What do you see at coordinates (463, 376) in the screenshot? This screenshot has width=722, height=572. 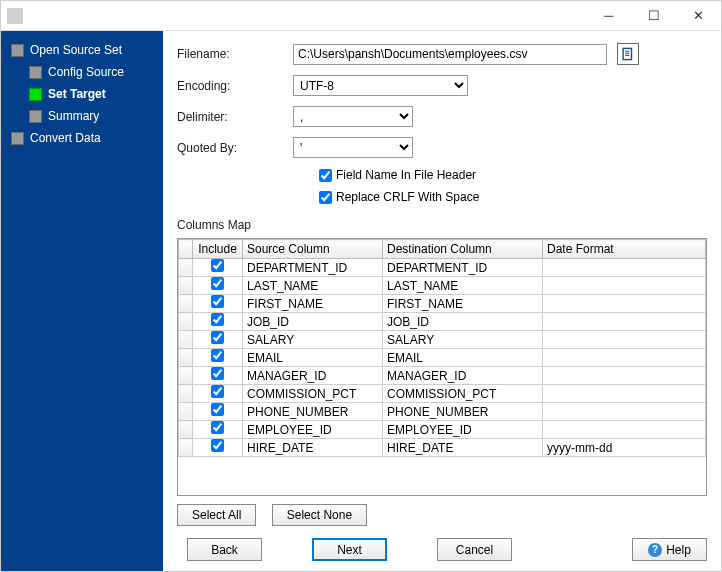 I see `destination-cell: MANAGER_ID` at bounding box center [463, 376].